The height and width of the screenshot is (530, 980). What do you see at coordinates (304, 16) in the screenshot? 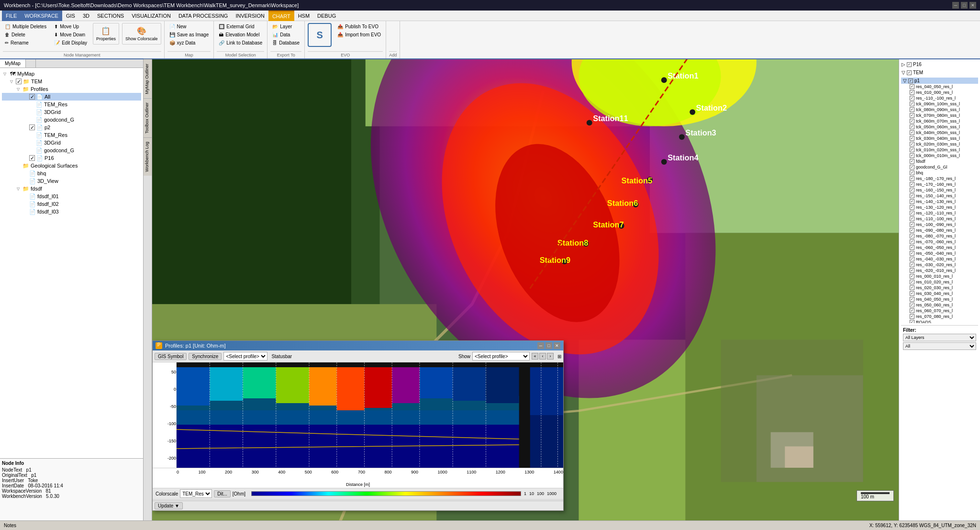
I see `menu-hsm: HSM` at bounding box center [304, 16].